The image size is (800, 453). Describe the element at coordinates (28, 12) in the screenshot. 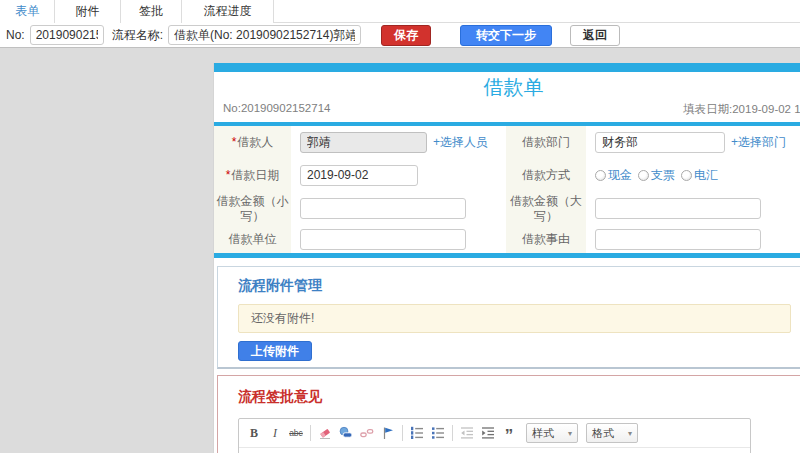

I see `tab-form: 表单` at that location.